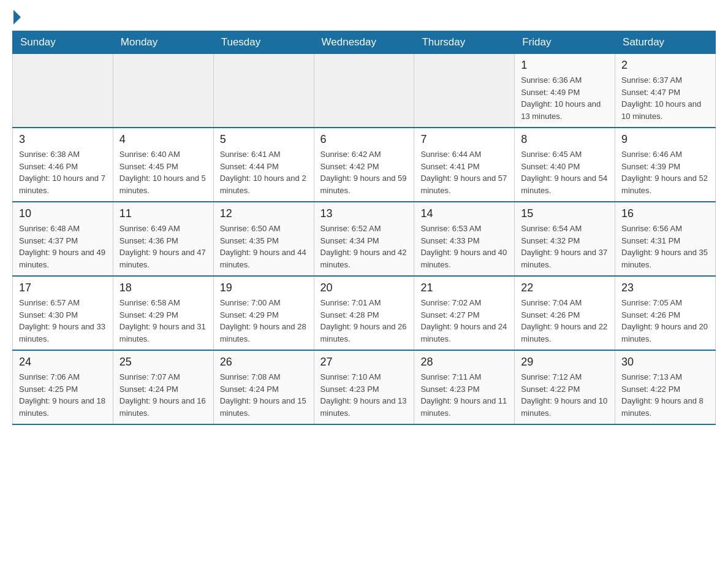 Image resolution: width=728 pixels, height=563 pixels. What do you see at coordinates (63, 43) in the screenshot?
I see `day-of-week-header: Sunday` at bounding box center [63, 43].